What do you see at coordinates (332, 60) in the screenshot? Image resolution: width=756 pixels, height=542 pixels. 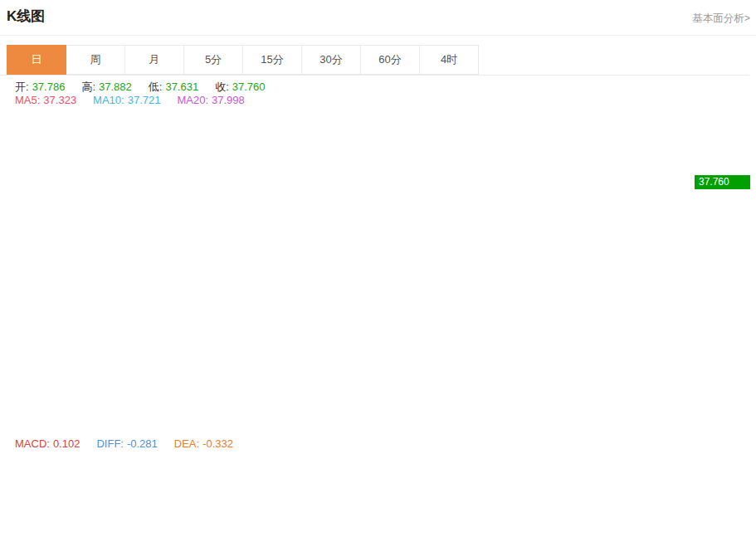 I see `tab-30min: 30分` at bounding box center [332, 60].